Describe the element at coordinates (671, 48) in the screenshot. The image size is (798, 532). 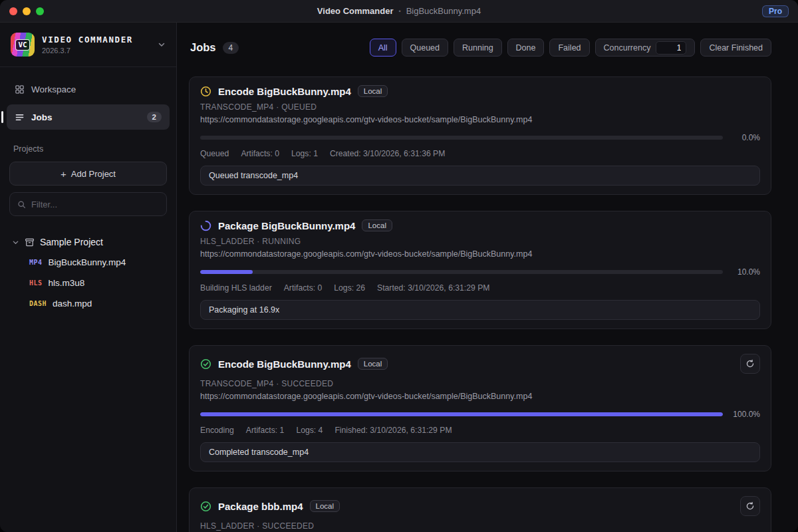
I see `concurrency-input` at that location.